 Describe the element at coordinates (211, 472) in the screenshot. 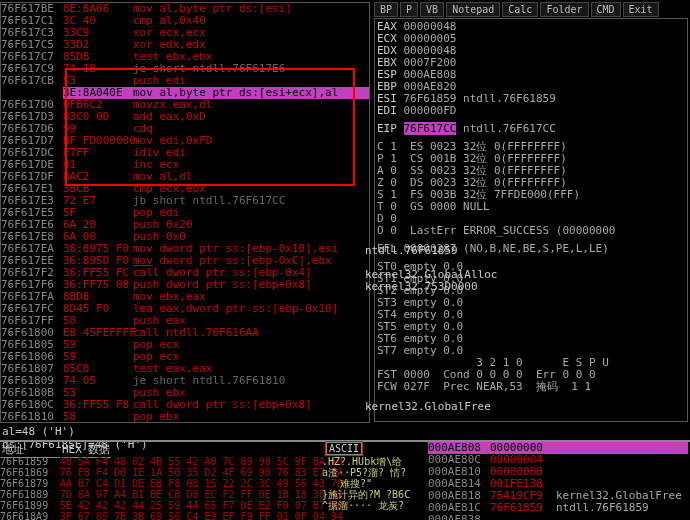

I see `hex-row: 76F6186976 F8 F4 D0 1E 1A 50 35 D2 4F 69…` at that location.